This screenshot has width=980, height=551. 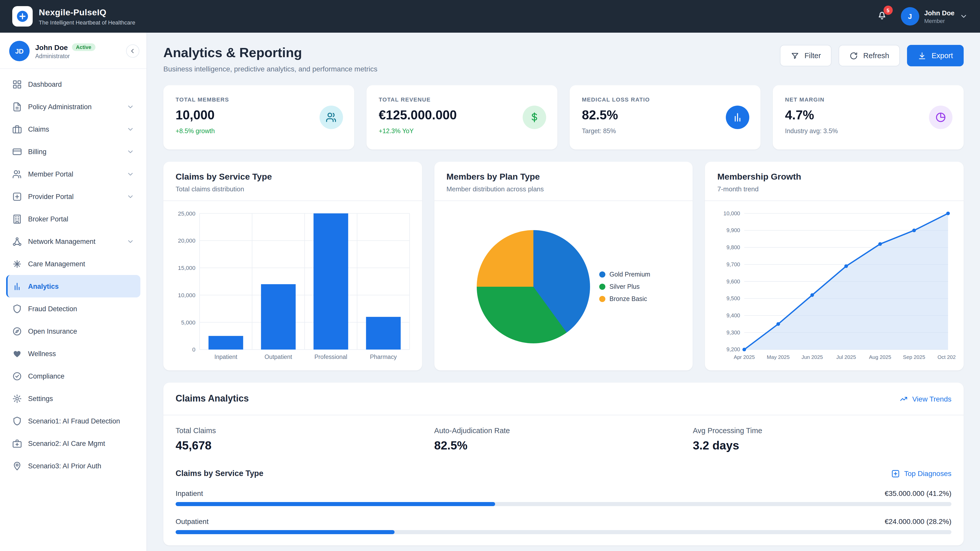 What do you see at coordinates (563, 189) in the screenshot?
I see `chart-subtitle: Member distribution across plans` at bounding box center [563, 189].